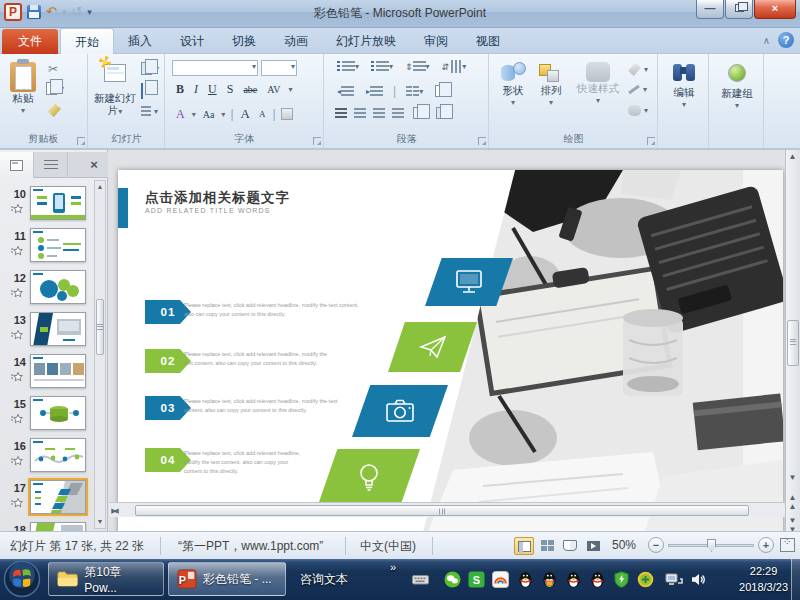 The width and height of the screenshot is (800, 600). What do you see at coordinates (47, 416) in the screenshot?
I see `slide-thumb-15: 15` at bounding box center [47, 416].